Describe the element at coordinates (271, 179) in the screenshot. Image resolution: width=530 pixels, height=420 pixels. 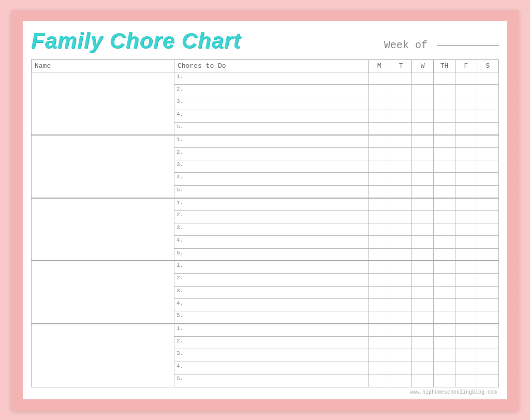
I see `chore-cell-1-3: 4.` at that location.